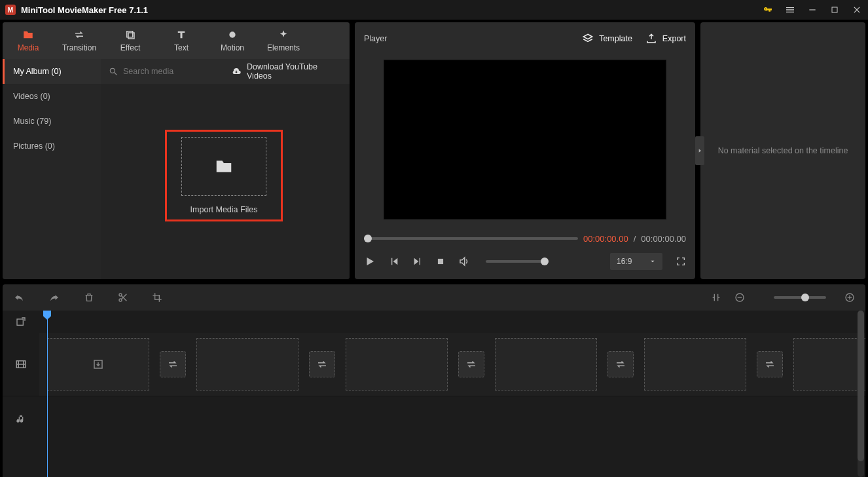 The image size is (868, 477). What do you see at coordinates (790, 10) in the screenshot?
I see `menu-icon` at bounding box center [790, 10].